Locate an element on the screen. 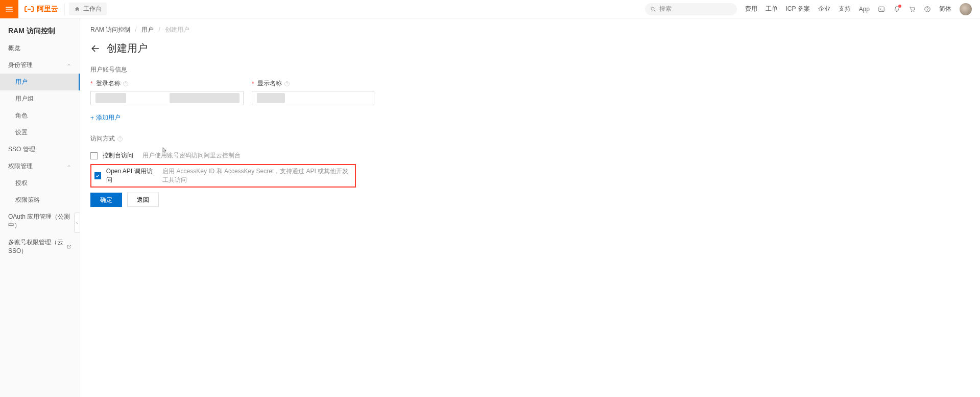 The image size is (980, 397). login-name-label: 登录名称 is located at coordinates (108, 84).